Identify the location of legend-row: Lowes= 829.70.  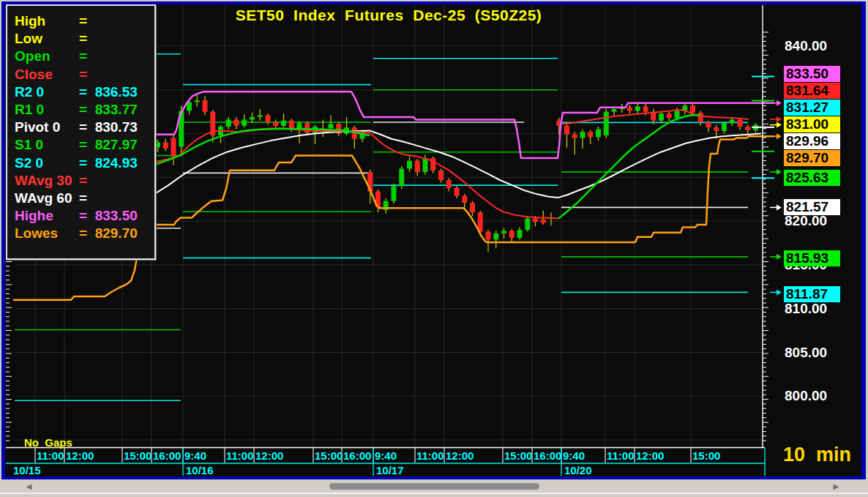
(85, 233).